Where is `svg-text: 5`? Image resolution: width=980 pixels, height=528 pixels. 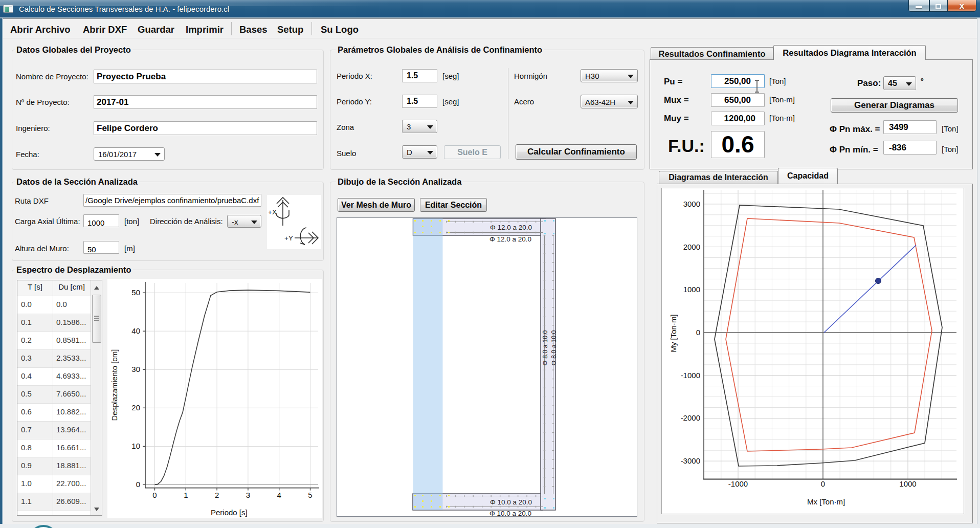 svg-text: 5 is located at coordinates (310, 495).